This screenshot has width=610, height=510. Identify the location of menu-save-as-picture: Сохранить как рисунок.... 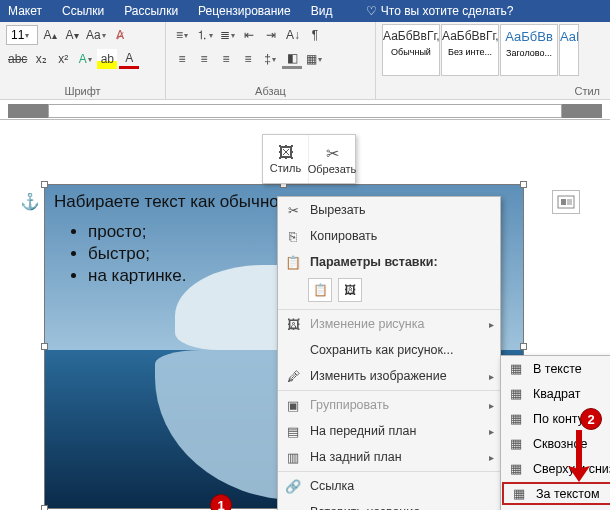
(389, 350).